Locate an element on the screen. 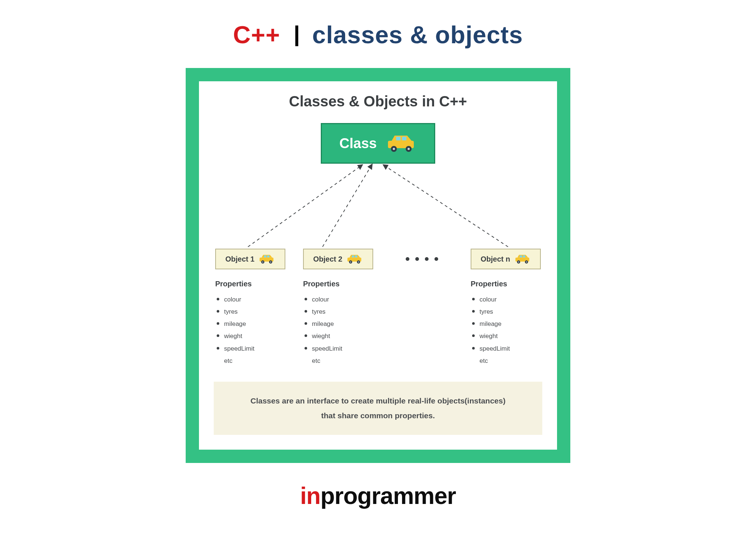  title-rest: classes & objects is located at coordinates (418, 35).